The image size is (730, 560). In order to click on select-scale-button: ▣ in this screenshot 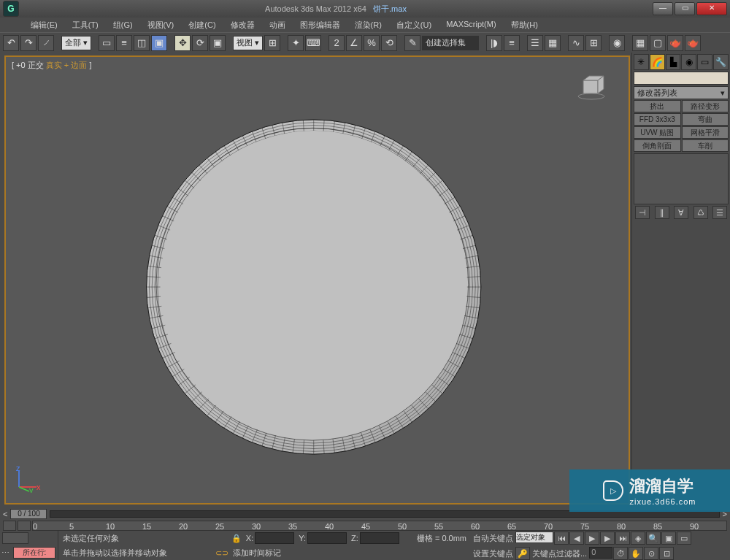, I will do `click(218, 43)`.